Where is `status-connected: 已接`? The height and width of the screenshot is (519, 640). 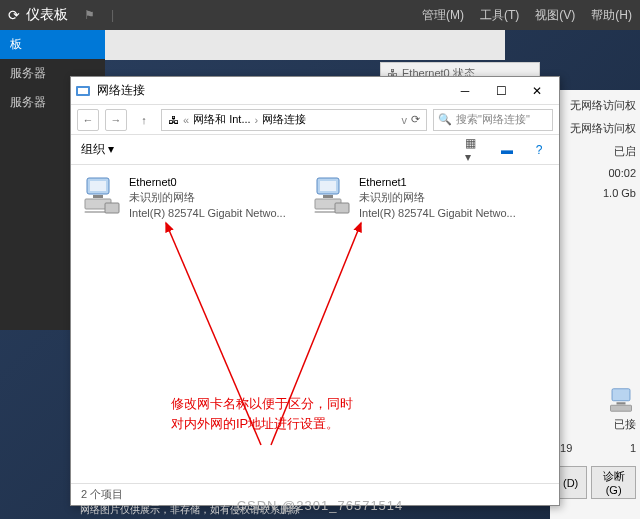
status-connected: 已接 is located at coordinates (595, 424).